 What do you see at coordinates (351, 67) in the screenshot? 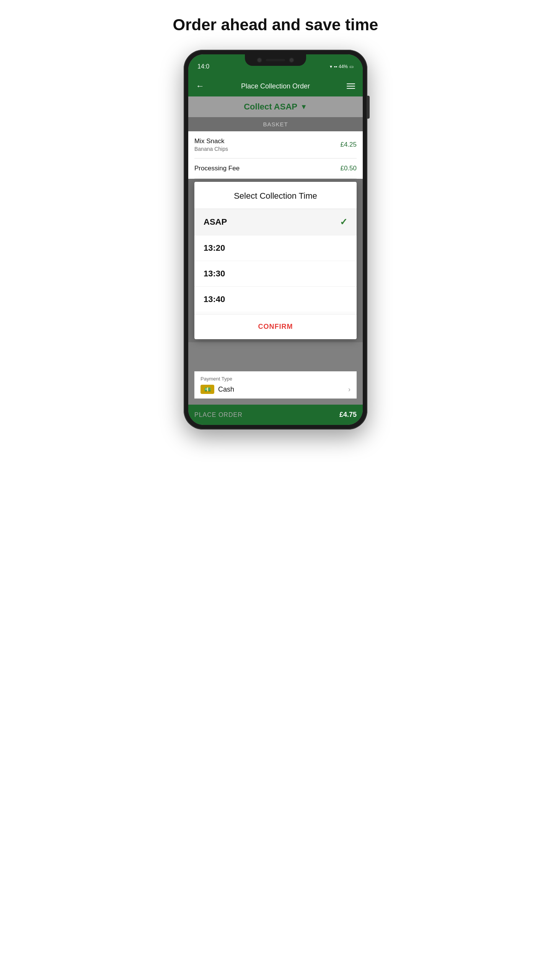
I see `battery-icon: ▭` at bounding box center [351, 67].